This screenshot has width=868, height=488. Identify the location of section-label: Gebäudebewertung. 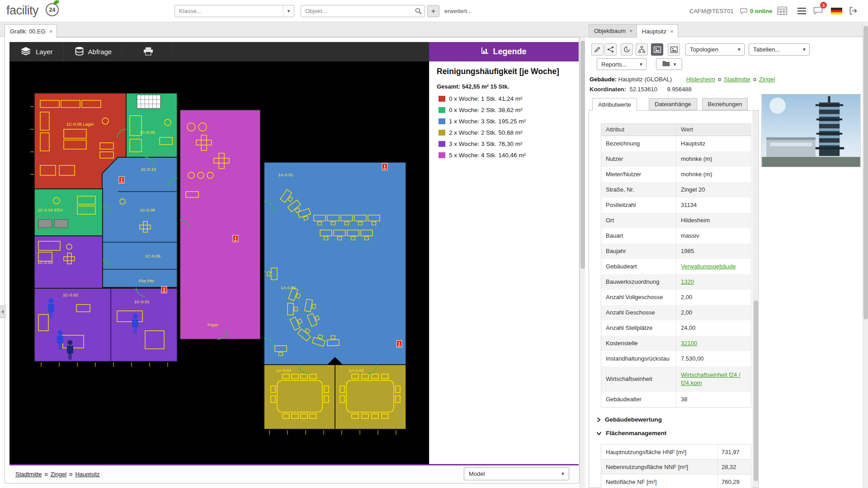
(633, 419).